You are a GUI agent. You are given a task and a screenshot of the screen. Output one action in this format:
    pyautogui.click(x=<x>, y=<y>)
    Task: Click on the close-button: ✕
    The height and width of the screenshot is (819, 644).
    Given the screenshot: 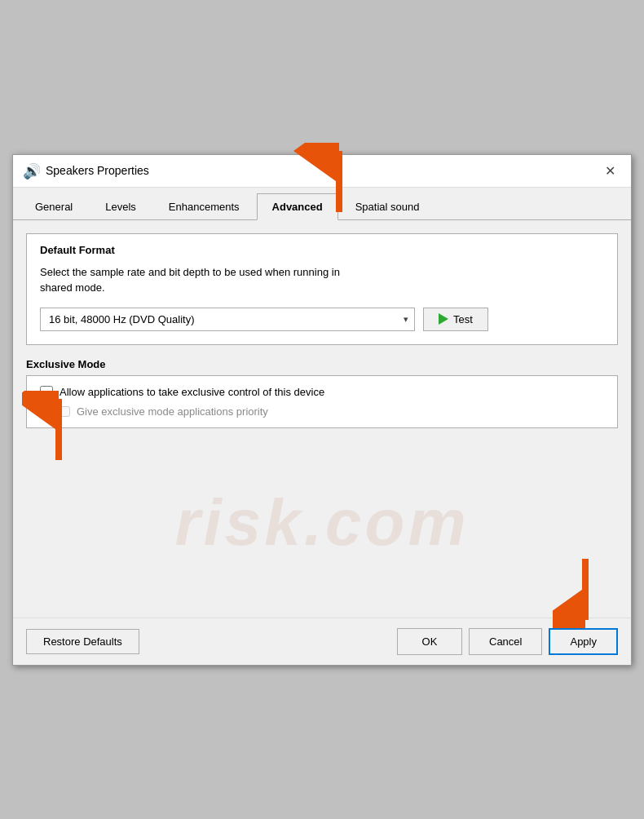 What is the action you would take?
    pyautogui.click(x=610, y=170)
    